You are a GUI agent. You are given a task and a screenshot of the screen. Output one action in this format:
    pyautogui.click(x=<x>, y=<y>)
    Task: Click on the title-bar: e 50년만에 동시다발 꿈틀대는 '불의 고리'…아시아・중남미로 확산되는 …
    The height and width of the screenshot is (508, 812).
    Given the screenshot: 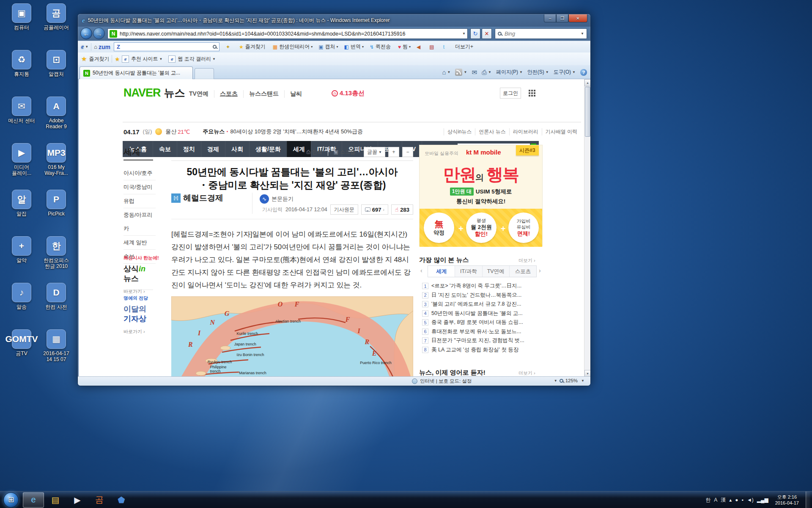 What is the action you would take?
    pyautogui.click(x=334, y=20)
    